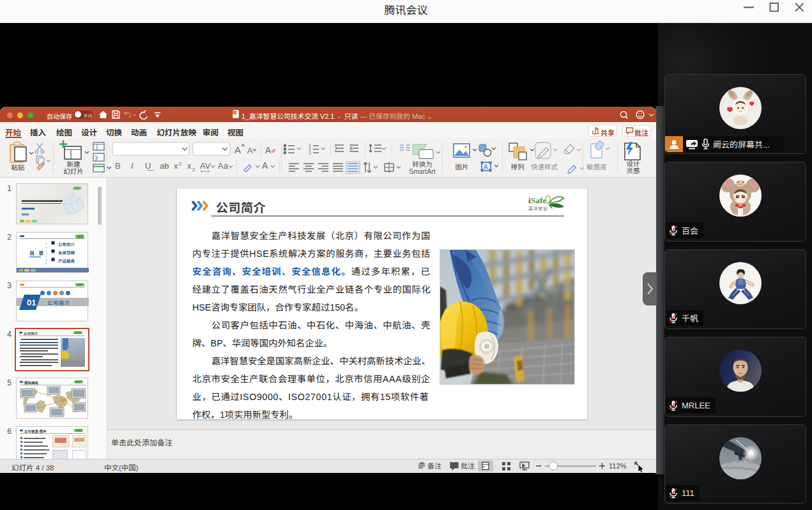 The image size is (812, 510). I want to click on svg-text: 批注, so click(468, 465).